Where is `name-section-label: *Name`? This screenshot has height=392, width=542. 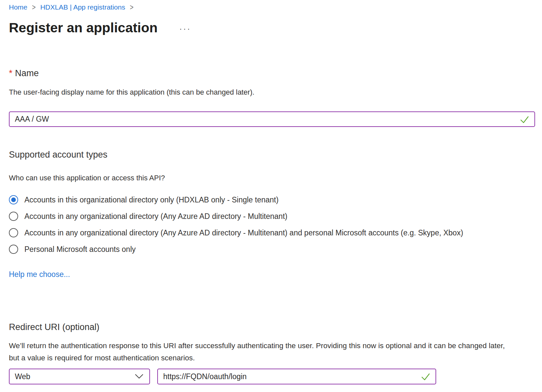 name-section-label: *Name is located at coordinates (271, 73).